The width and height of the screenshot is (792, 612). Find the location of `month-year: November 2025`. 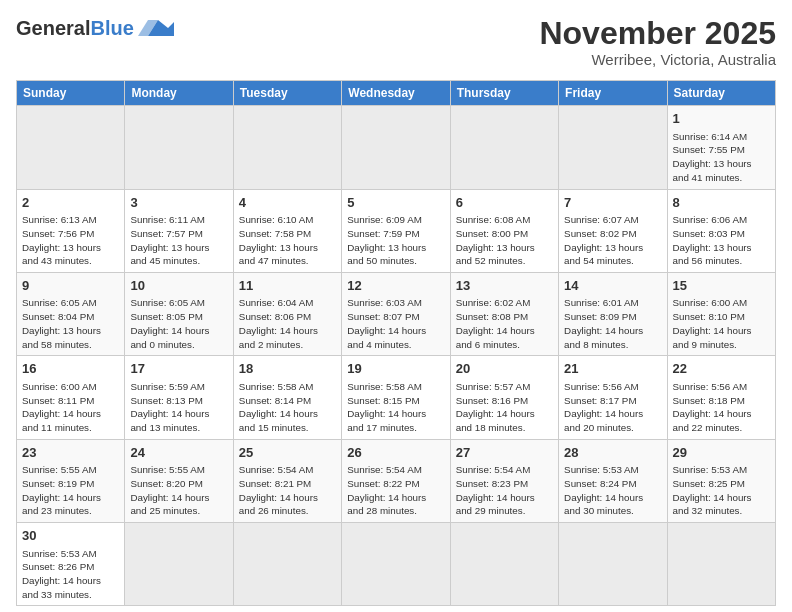

month-year: November 2025 is located at coordinates (658, 34).